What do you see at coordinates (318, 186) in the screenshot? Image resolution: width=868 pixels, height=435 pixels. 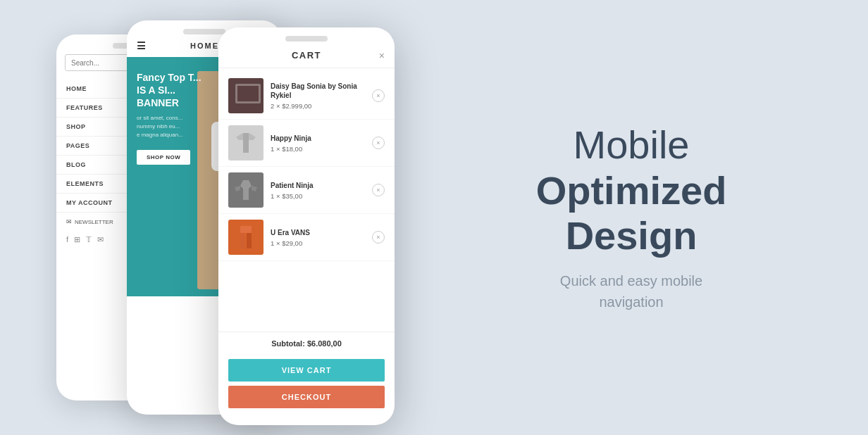 I see `product-name: Patient Ninja` at bounding box center [318, 186].